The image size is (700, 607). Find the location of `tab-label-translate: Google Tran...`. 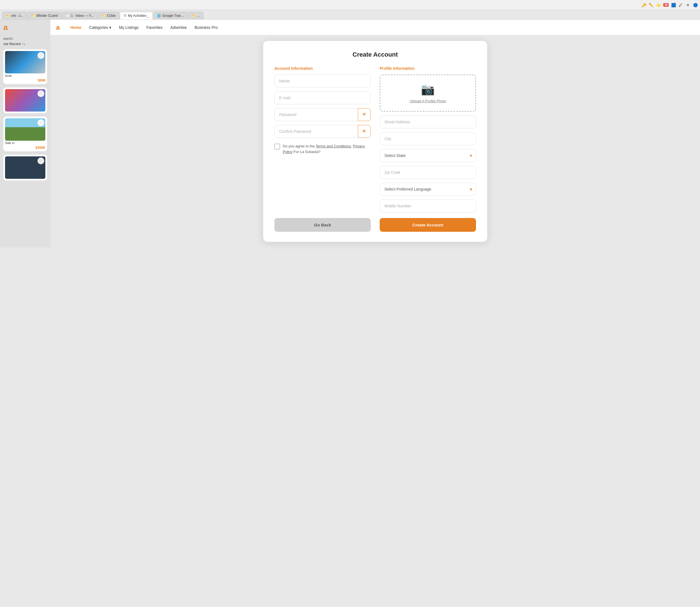

tab-label-translate: Google Tran... is located at coordinates (173, 16).